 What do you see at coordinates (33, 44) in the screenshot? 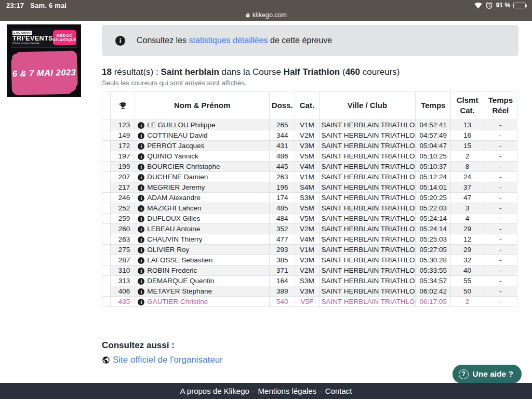
I see `poster-tagline: C'est le moment d'exceller ...` at bounding box center [33, 44].